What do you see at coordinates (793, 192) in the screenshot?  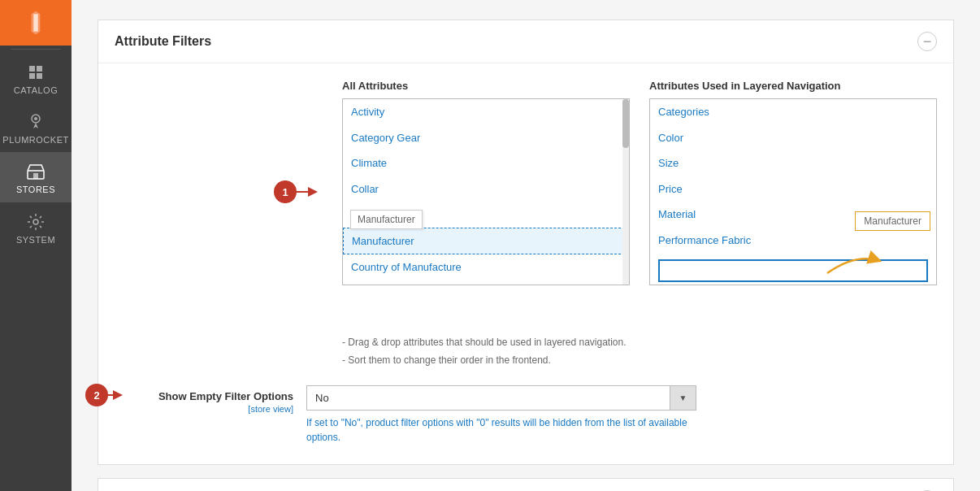 I see `used-attributes-listbox: Categories Color Size Price Material Per…` at bounding box center [793, 192].